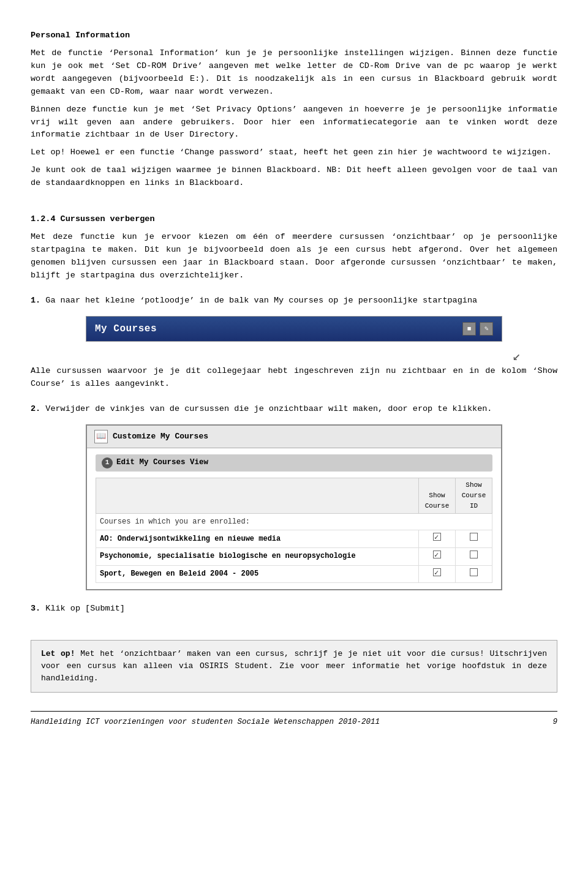 Image resolution: width=588 pixels, height=891 pixels. What do you see at coordinates (257, 574) in the screenshot?
I see `course-name: Sport, Bewegen en Beleid 2004 - 2005` at bounding box center [257, 574].